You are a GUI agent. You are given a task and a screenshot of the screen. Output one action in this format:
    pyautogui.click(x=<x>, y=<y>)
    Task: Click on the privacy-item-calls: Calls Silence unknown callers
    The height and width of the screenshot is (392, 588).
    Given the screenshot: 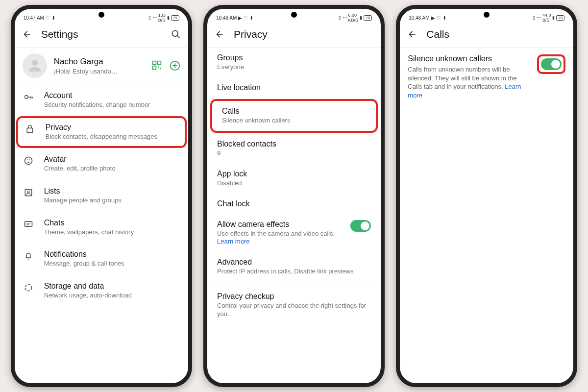 What is the action you would take?
    pyautogui.click(x=294, y=116)
    